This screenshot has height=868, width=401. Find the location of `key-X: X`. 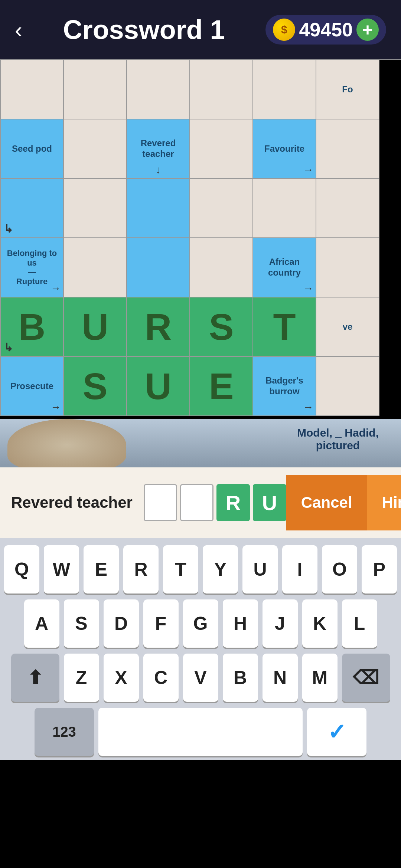

key-X: X is located at coordinates (121, 678).